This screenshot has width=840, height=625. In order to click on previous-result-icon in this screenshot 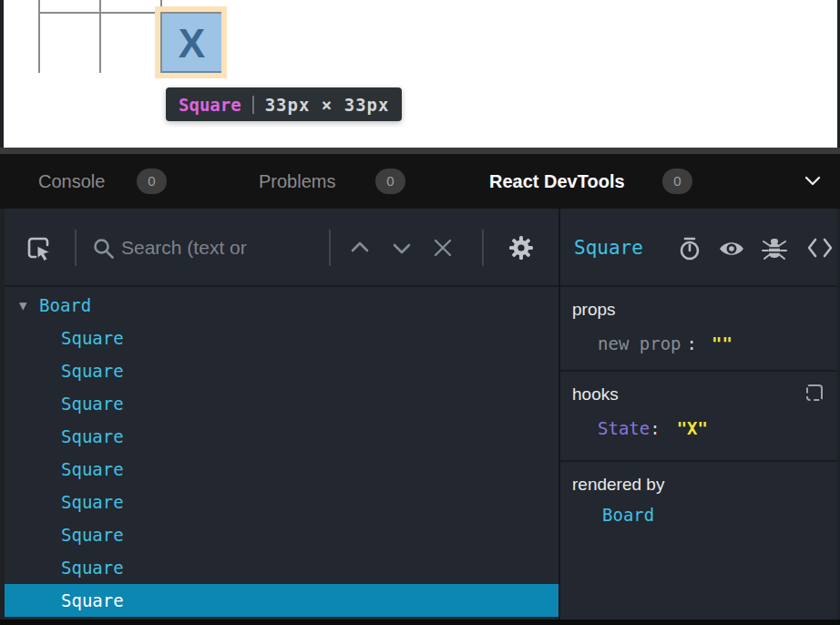, I will do `click(360, 247)`.